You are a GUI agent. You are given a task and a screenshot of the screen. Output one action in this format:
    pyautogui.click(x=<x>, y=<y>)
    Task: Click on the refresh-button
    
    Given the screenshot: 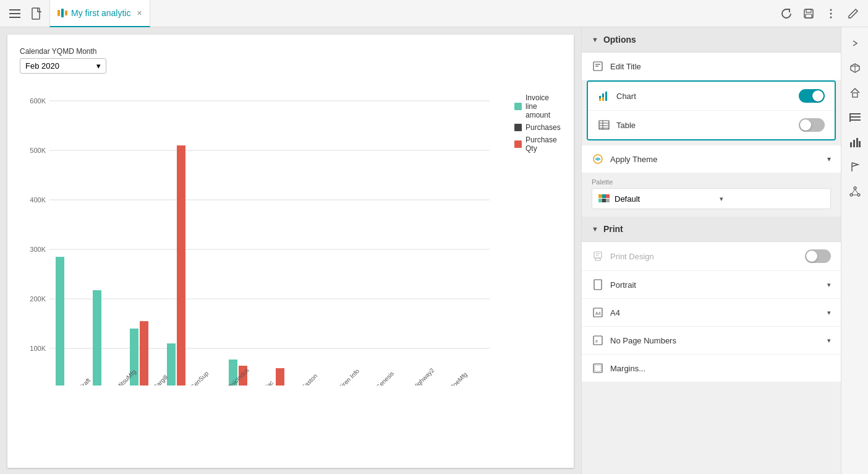 What is the action you would take?
    pyautogui.click(x=786, y=14)
    